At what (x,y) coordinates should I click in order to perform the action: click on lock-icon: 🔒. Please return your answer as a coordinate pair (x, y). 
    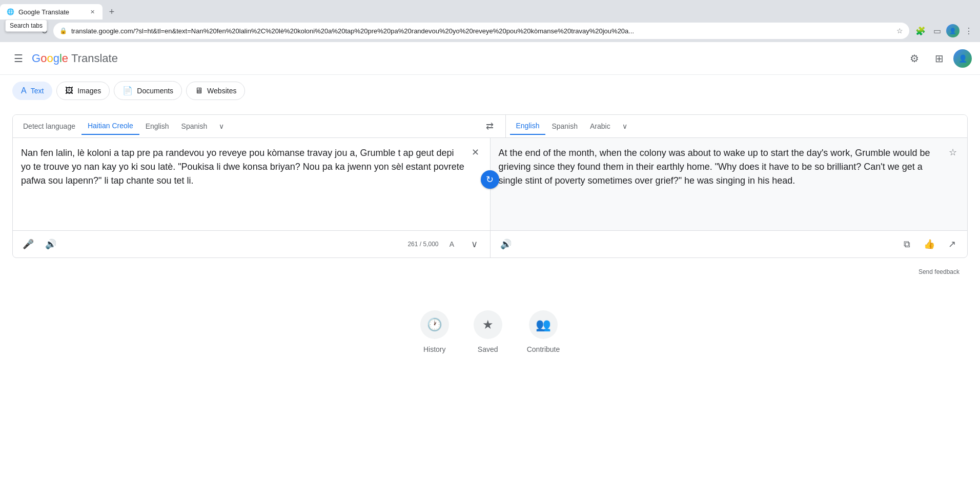
    Looking at the image, I should click on (64, 31).